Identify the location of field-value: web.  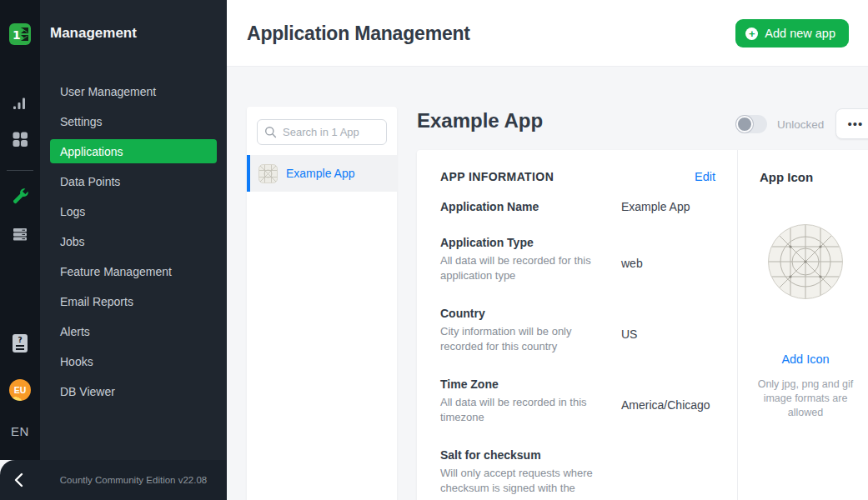
(632, 270).